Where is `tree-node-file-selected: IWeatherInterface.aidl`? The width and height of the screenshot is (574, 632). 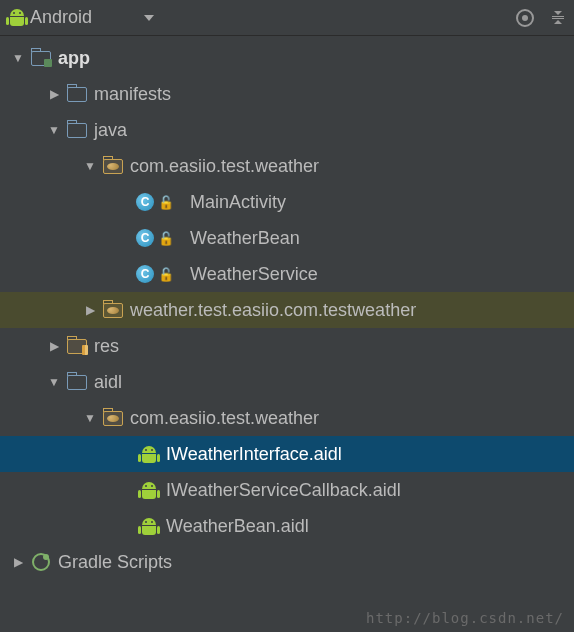
tree-node-file-selected: IWeatherInterface.aidl is located at coordinates (287, 454).